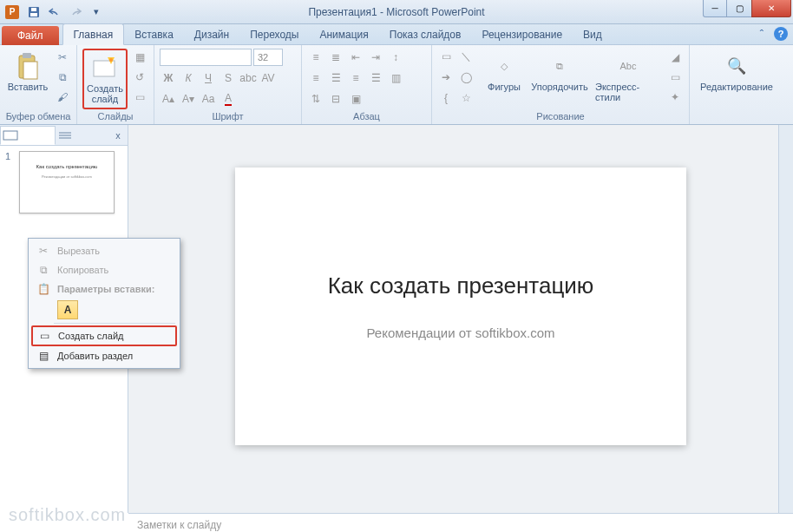 Image resolution: width=793 pixels, height=532 pixels. What do you see at coordinates (268, 57) in the screenshot?
I see `font-size-combo: 32` at bounding box center [268, 57].